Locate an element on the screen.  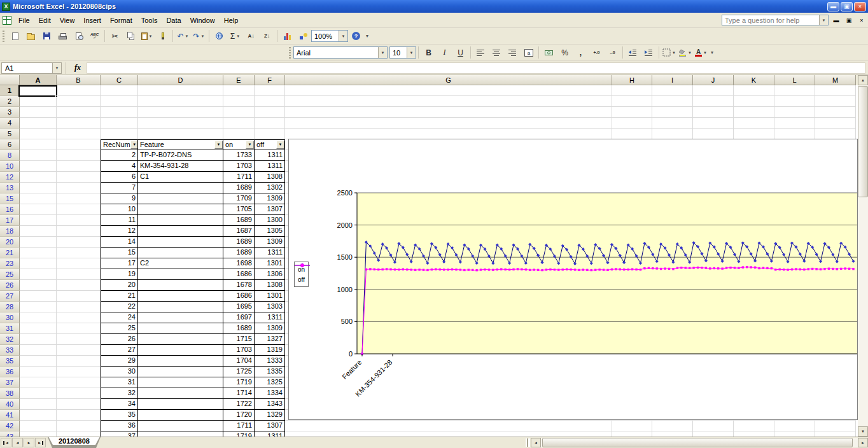
cell-H4 is located at coordinates (633, 123).